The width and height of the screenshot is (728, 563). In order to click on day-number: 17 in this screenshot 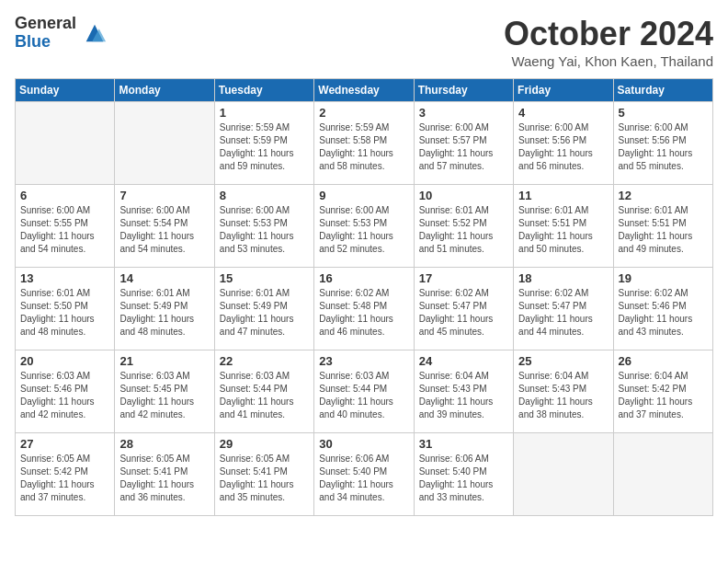, I will do `click(463, 278)`.